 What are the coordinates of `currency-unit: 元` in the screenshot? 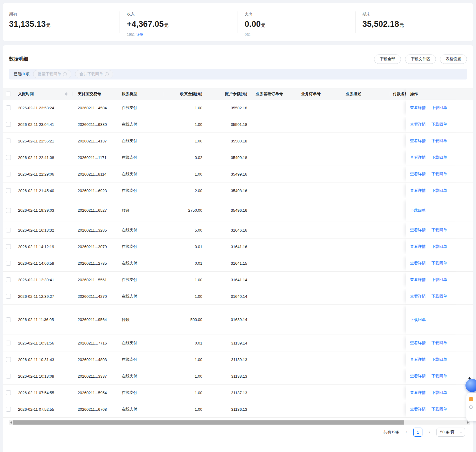 It's located at (263, 25).